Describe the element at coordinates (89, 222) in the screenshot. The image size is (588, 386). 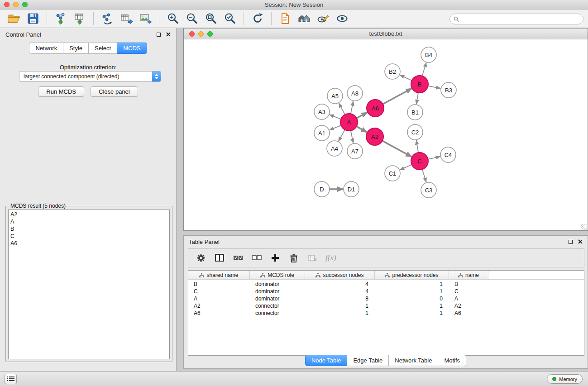
I see `result-item-a: A` at that location.